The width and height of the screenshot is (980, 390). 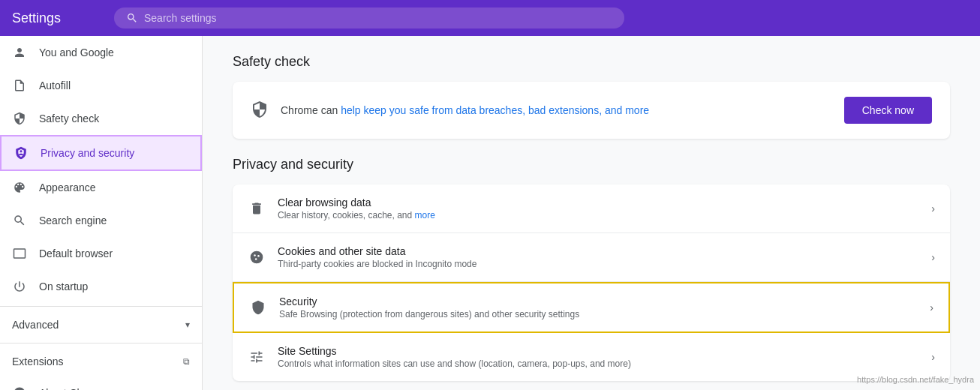 I want to click on safety-card-description: Chrome can help keep you safe from data …, so click(x=557, y=110).